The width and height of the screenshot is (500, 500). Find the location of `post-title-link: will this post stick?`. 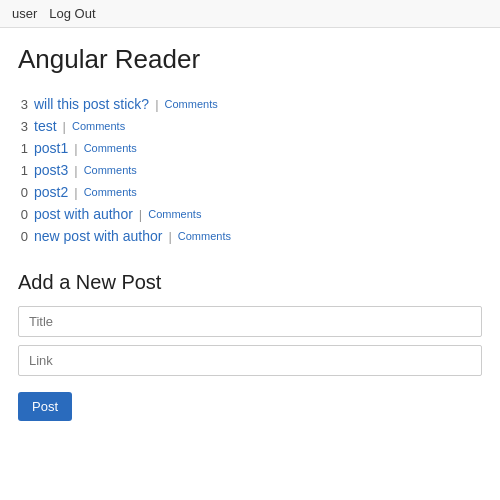

post-title-link: will this post stick? is located at coordinates (92, 104).